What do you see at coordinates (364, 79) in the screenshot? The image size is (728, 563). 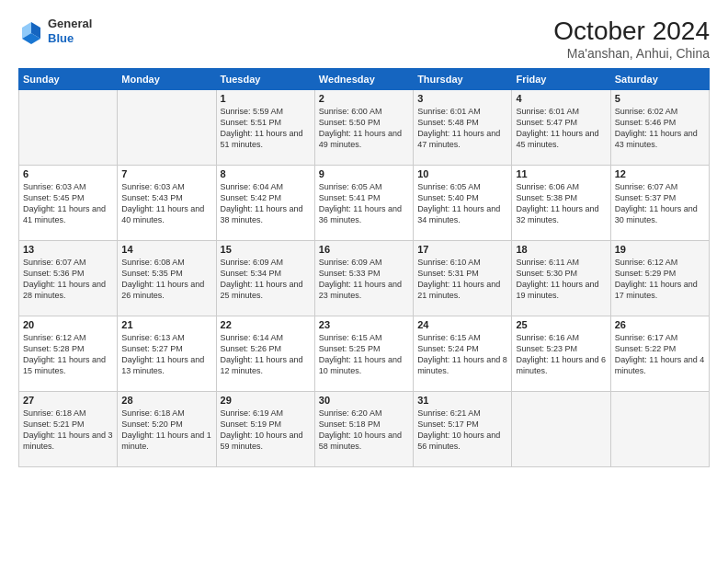 I see `header-row: SundayMondayTuesdayWednesdayThursdayFrid…` at bounding box center [364, 79].